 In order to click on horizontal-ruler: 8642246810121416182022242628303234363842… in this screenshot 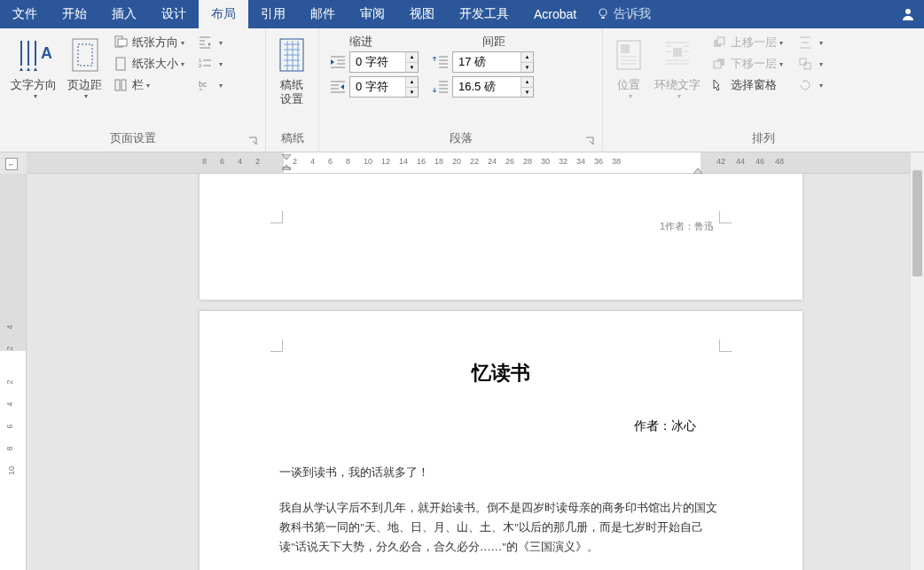, I will do `click(475, 163)`.